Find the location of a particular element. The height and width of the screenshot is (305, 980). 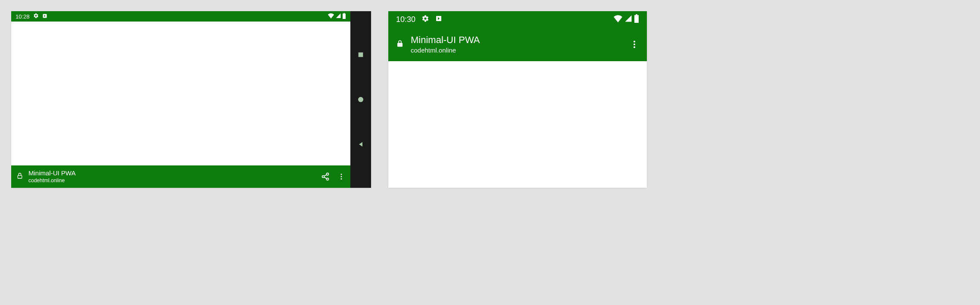

share-icon is located at coordinates (325, 177).